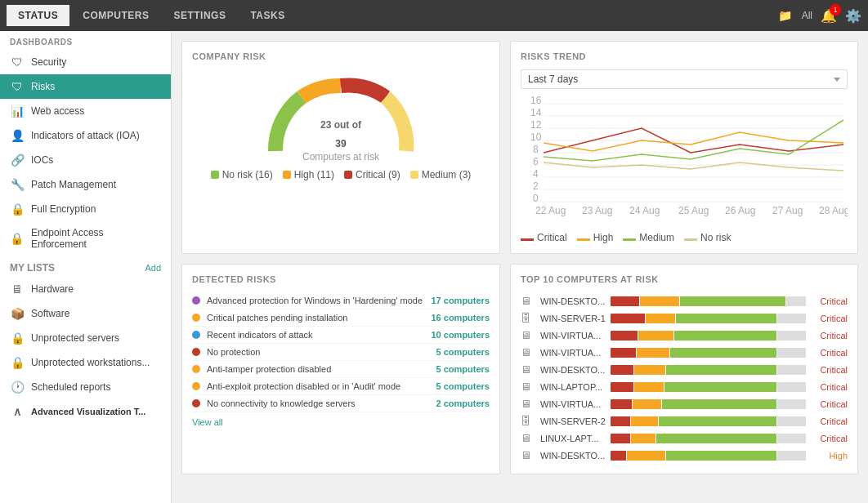  What do you see at coordinates (348, 175) in the screenshot?
I see `critical-dot` at bounding box center [348, 175].